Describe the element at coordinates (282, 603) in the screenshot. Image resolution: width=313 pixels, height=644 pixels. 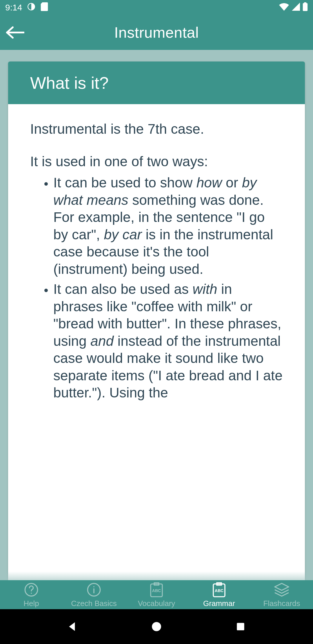
I see `nav-label: Flashcards` at that location.